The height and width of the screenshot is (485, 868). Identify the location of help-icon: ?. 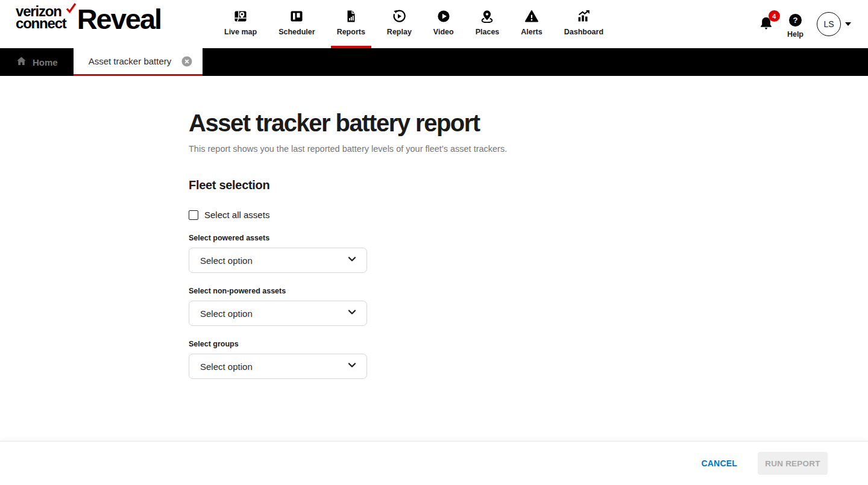
(796, 20).